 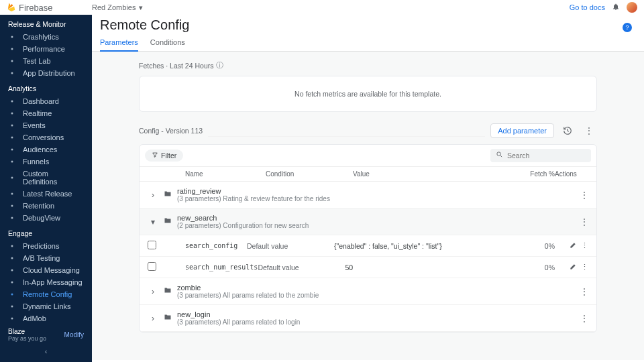 I want to click on tab-conditions: Conditions, so click(x=168, y=44).